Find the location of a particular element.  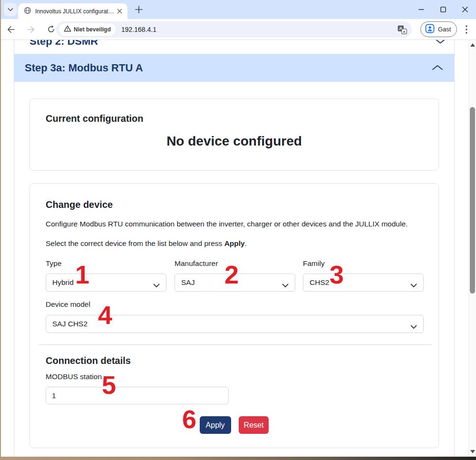

divider is located at coordinates (235, 344).